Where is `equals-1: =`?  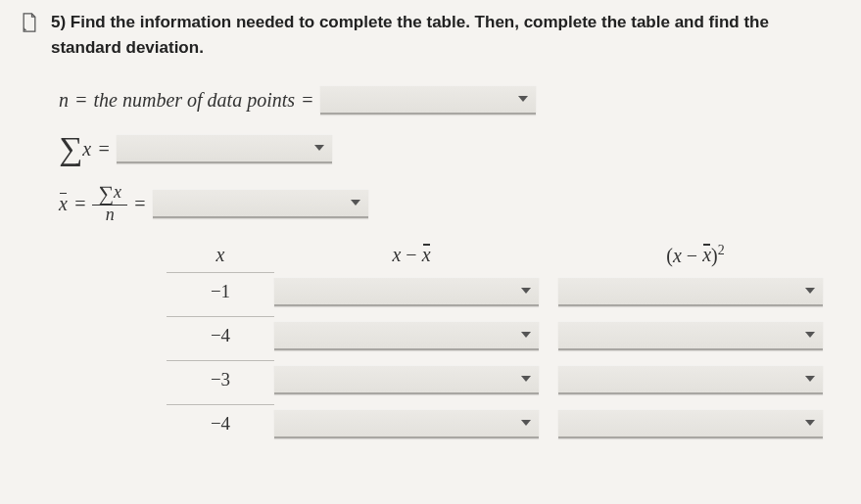
equals-1: = is located at coordinates (81, 100).